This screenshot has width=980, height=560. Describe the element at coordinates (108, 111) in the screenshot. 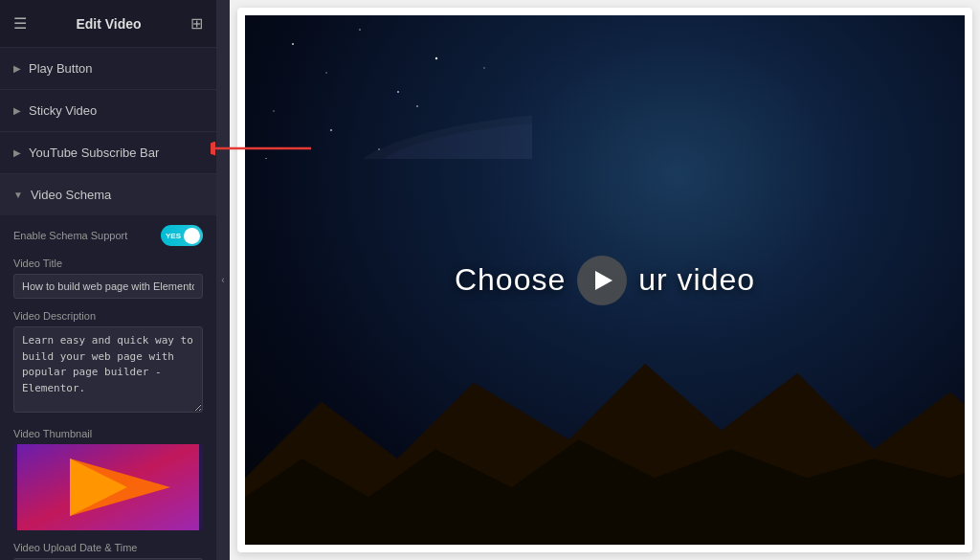

I see `section-sticky-video: Sticky Video` at that location.